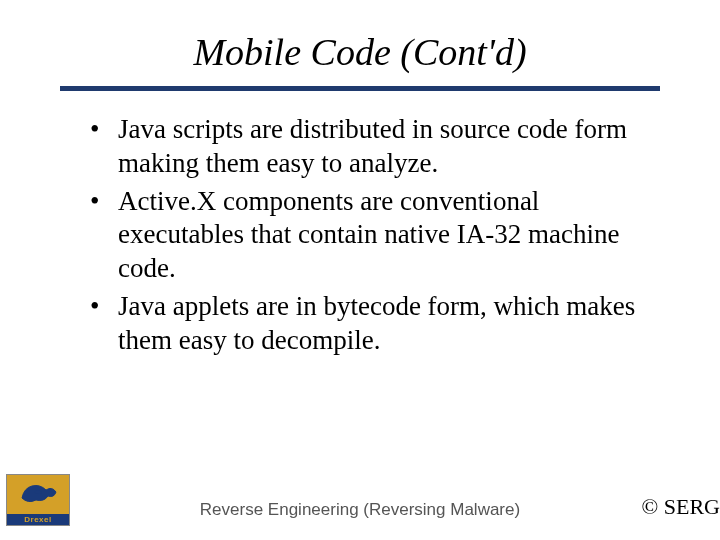 The image size is (720, 540). What do you see at coordinates (360, 498) in the screenshot?
I see `slide-footer: Drexel Reverse Engineering (Reversing Ma…` at bounding box center [360, 498].